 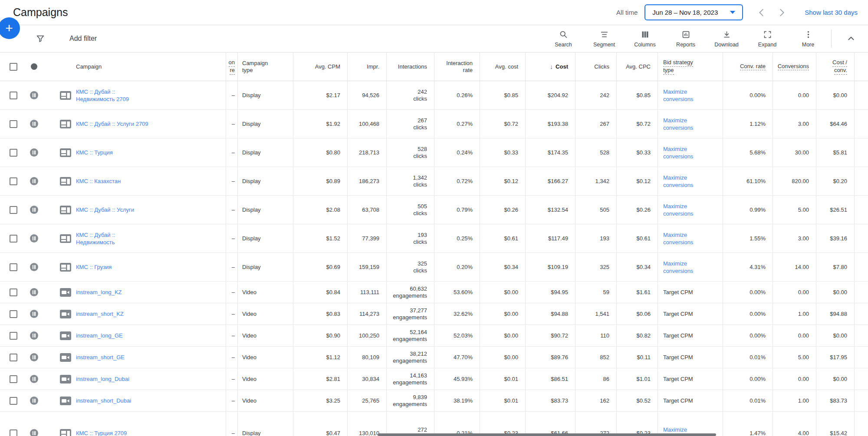 I want to click on reports-button: Reports, so click(x=686, y=39).